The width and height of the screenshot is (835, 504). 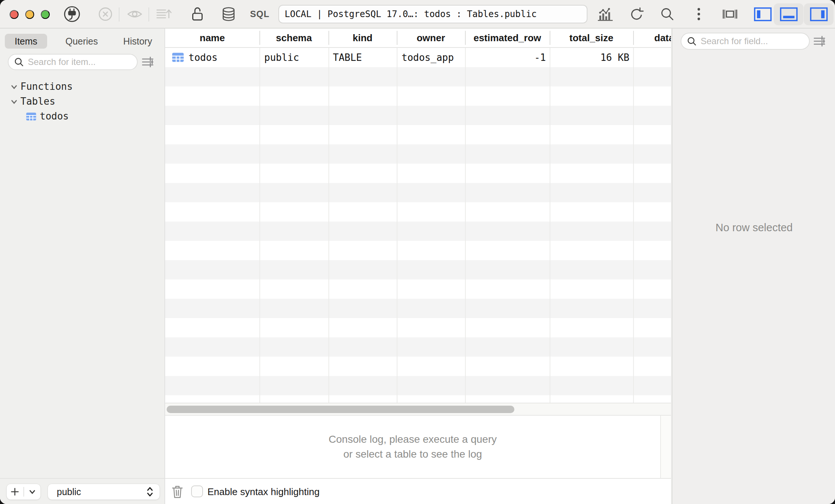 I want to click on sidebar-bottom-bar: public, so click(x=82, y=491).